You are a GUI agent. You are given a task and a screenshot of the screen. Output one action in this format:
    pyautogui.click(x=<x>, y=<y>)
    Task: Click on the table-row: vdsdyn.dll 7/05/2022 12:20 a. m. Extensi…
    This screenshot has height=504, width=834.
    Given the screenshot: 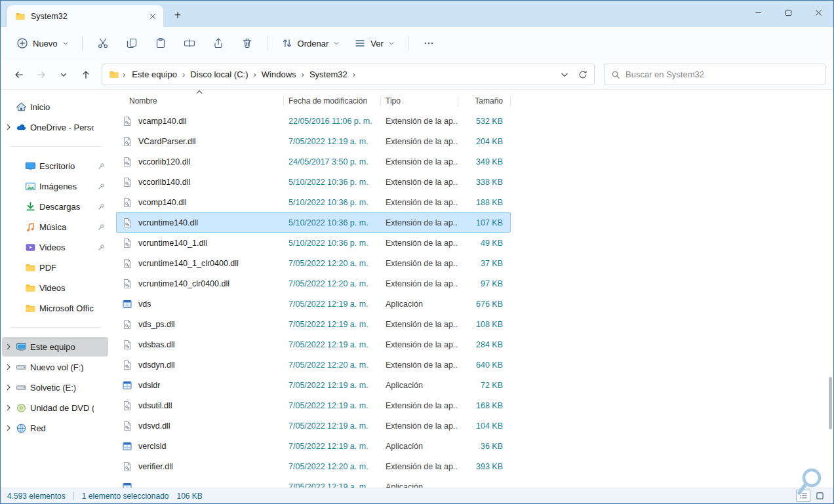 What is the action you would take?
    pyautogui.click(x=313, y=364)
    